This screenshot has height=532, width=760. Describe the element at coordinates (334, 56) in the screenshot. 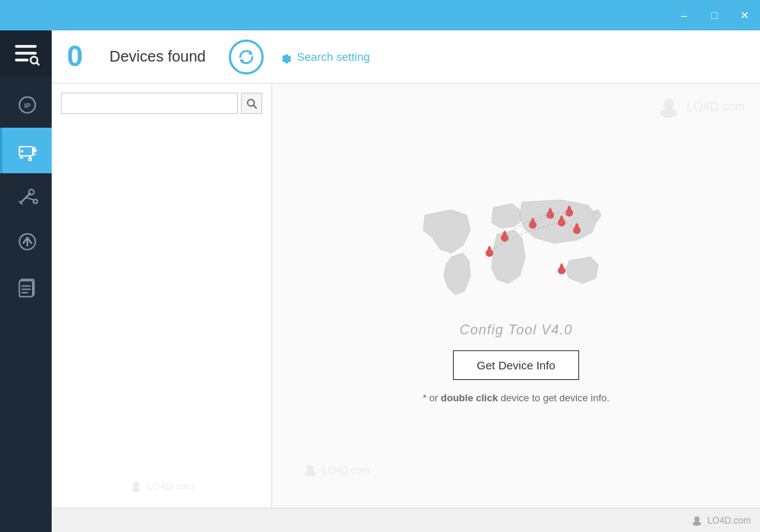

I see `search-setting-label: Search setting` at that location.